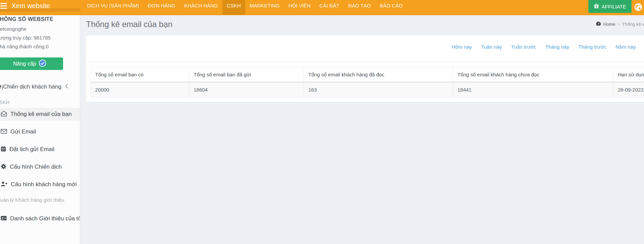 Image resolution: width=644 pixels, height=244 pixels. I want to click on top-navigation: DỊCH VỤ (SẢN PHẨM) ĐƠN HÀNG KHÁCH HÀNG C…, so click(245, 7).